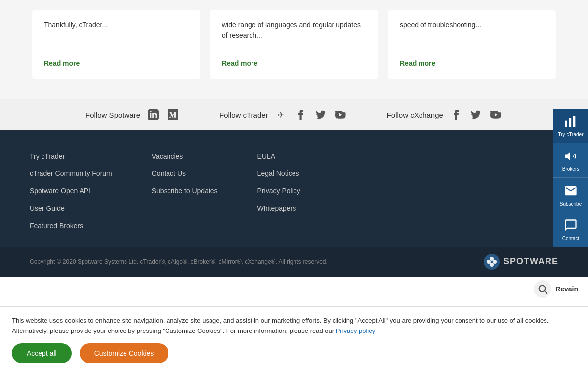 The width and height of the screenshot is (588, 372). Describe the element at coordinates (415, 115) in the screenshot. I see `follow-cxchange-label: Follow cXchange` at that location.